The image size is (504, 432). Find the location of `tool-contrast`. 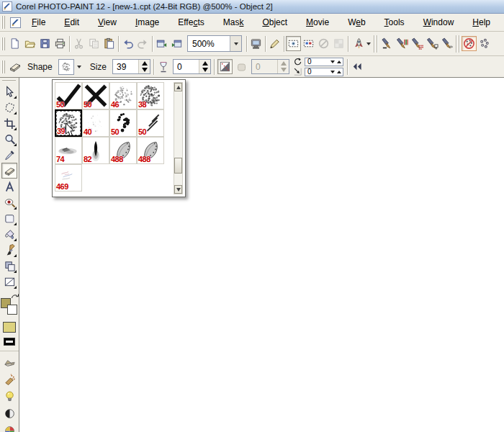

tool-contrast is located at coordinates (9, 413).